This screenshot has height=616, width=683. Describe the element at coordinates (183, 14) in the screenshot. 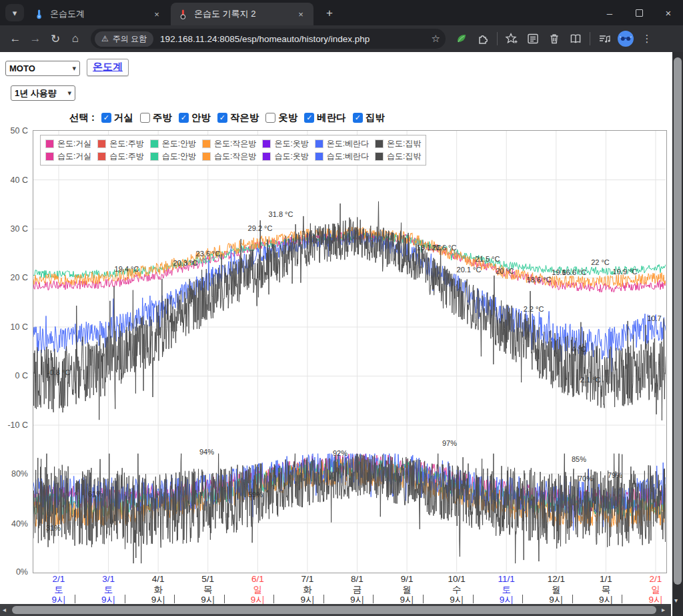

I see `thermometer-red-icon` at that location.